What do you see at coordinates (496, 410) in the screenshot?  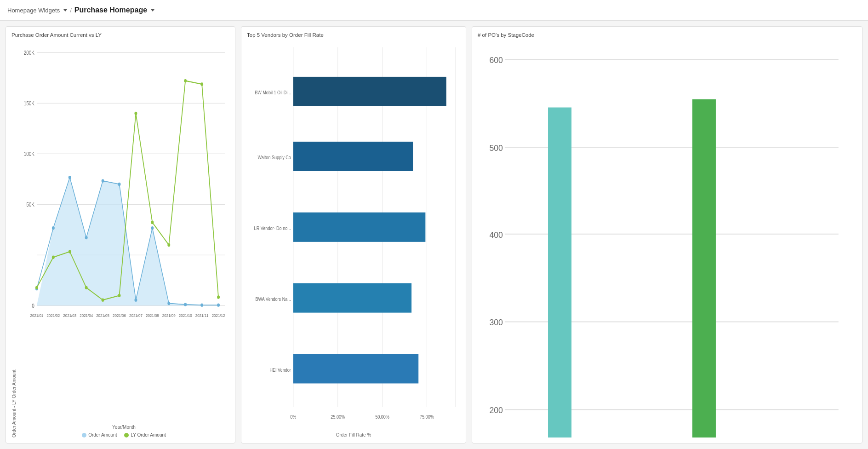 I see `svg-text: 200` at bounding box center [496, 410].